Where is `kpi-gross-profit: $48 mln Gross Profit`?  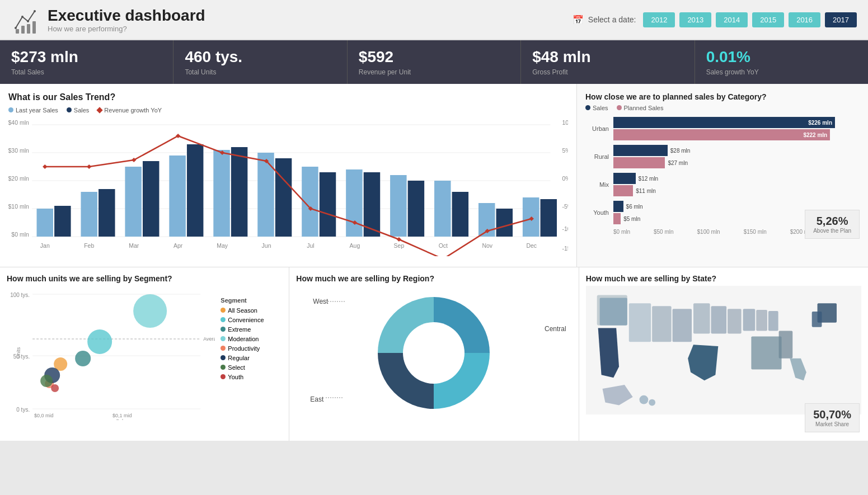 kpi-gross-profit: $48 mln Gross Profit is located at coordinates (608, 62).